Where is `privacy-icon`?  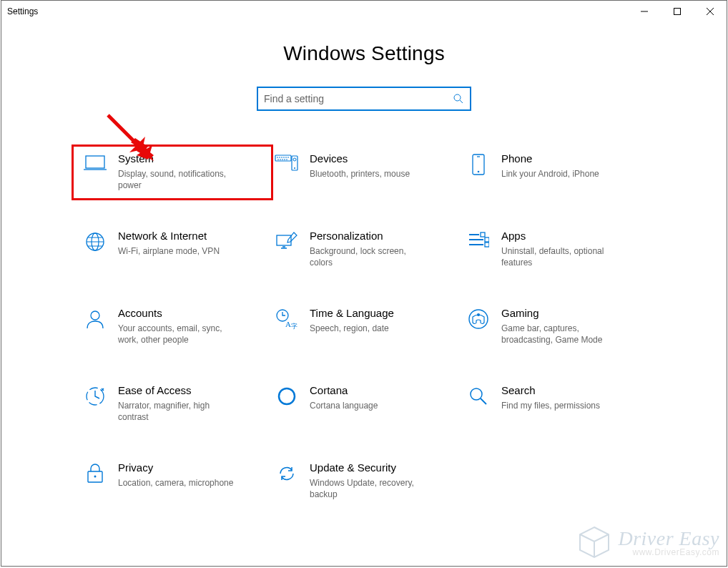
privacy-icon is located at coordinates (95, 473).